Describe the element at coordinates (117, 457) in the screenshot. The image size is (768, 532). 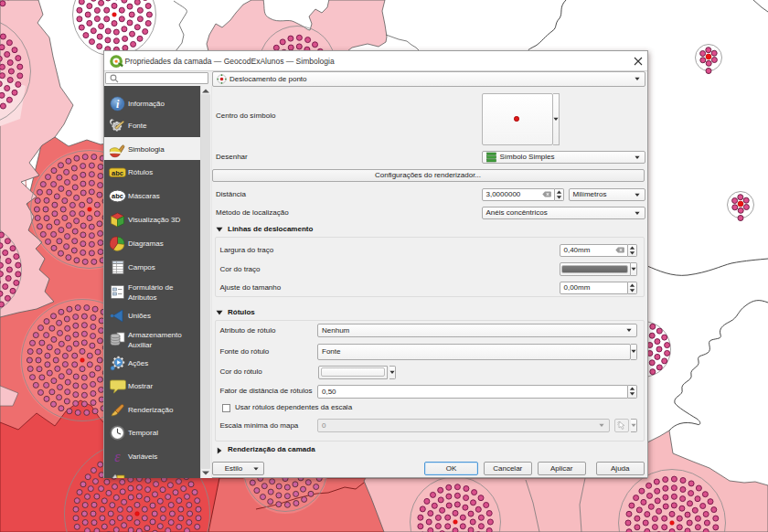
I see `svg-text: ε` at that location.